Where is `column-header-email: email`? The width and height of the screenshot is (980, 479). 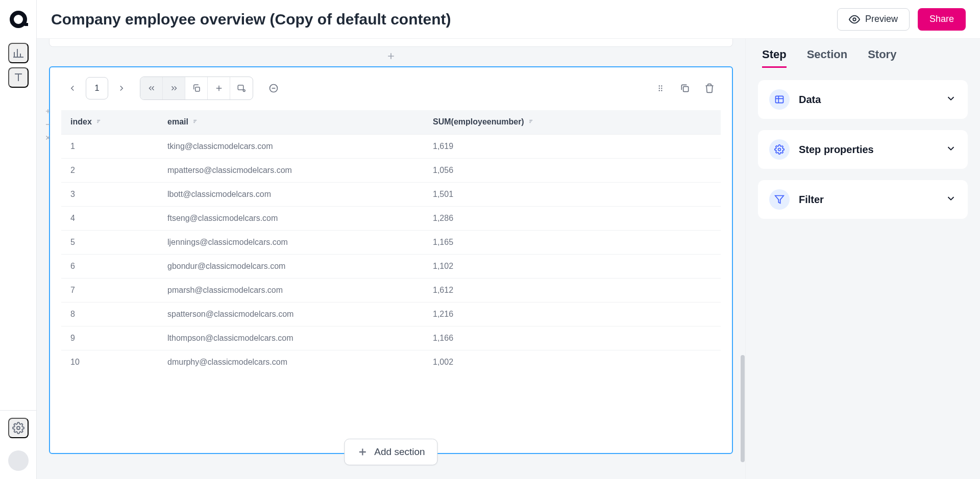 column-header-email: email is located at coordinates (291, 122).